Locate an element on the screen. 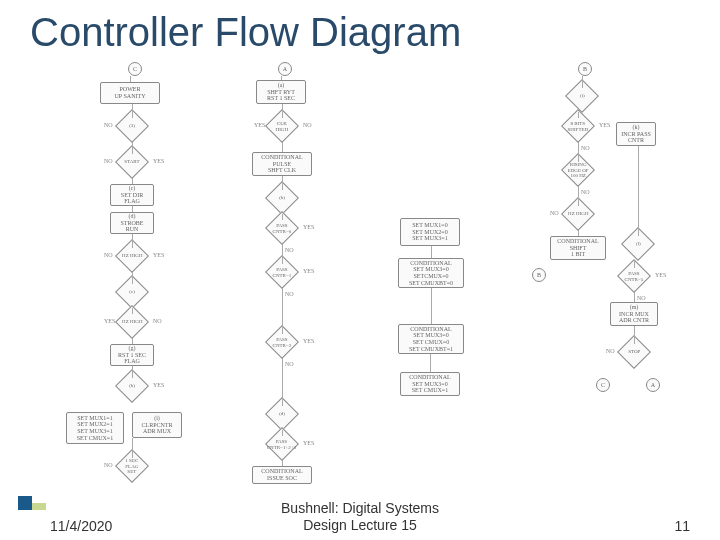 The height and width of the screenshot is (540, 720). footer-center: Bushnell: Digital Systems Design Lecture… is located at coordinates (360, 517).